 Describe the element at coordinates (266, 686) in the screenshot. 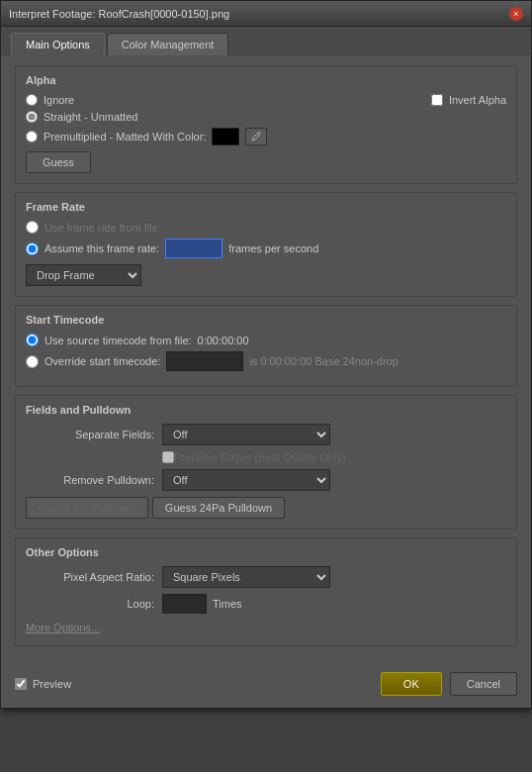

I see `dialog-footer: Preview OK Cancel` at that location.